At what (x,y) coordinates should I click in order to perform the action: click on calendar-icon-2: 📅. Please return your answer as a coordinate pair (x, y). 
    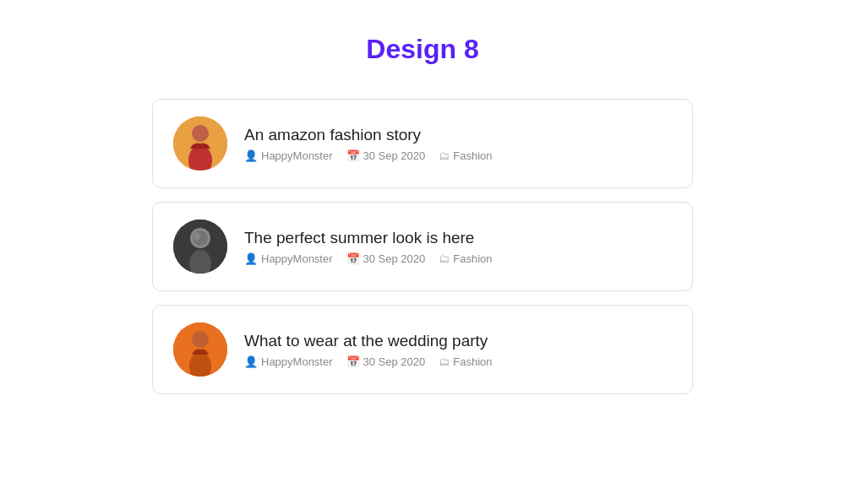
    Looking at the image, I should click on (353, 258).